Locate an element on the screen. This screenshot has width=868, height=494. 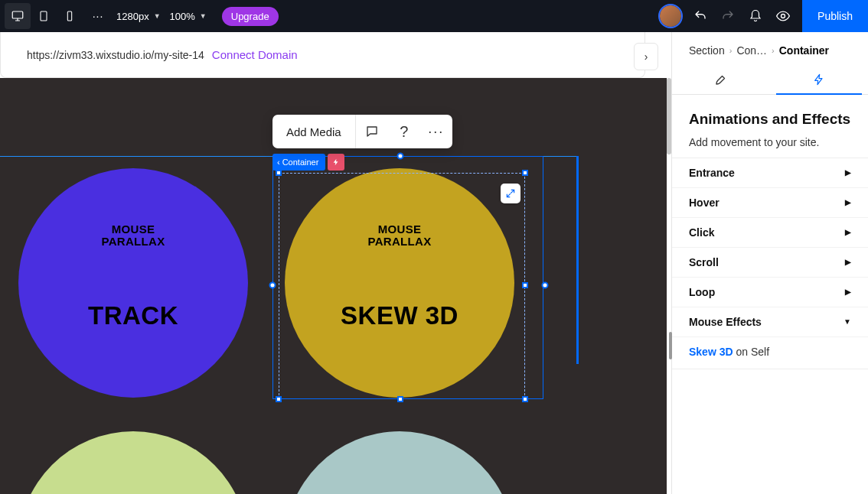
section-bracket is located at coordinates (577, 260).